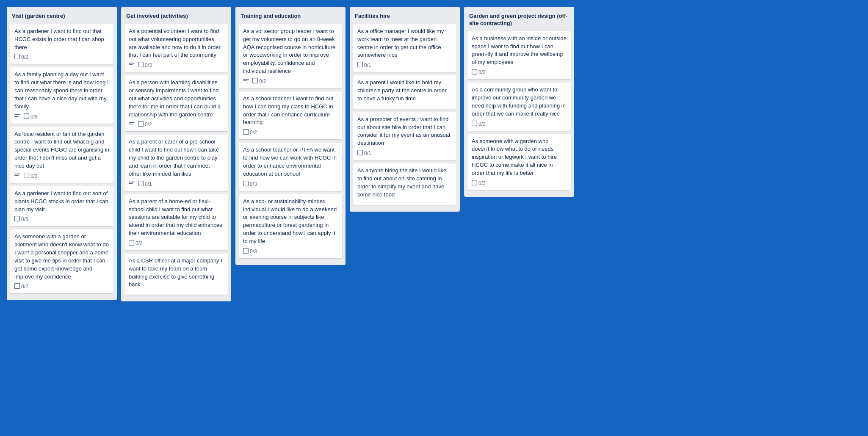  What do you see at coordinates (405, 131) in the screenshot?
I see `card-text: As a promoter of events I want to find o…` at bounding box center [405, 131].